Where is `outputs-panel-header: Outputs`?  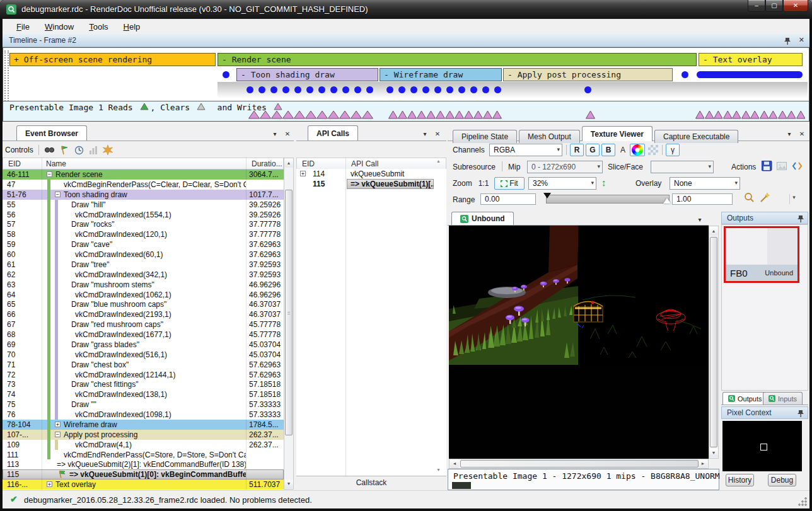
outputs-panel-header: Outputs is located at coordinates (765, 218).